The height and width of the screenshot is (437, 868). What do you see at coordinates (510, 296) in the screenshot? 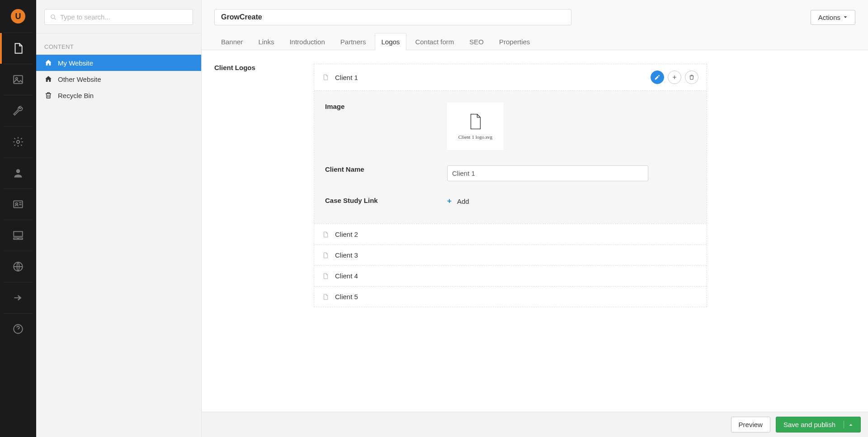
I see `nested-item-header: Client 5` at bounding box center [510, 296].